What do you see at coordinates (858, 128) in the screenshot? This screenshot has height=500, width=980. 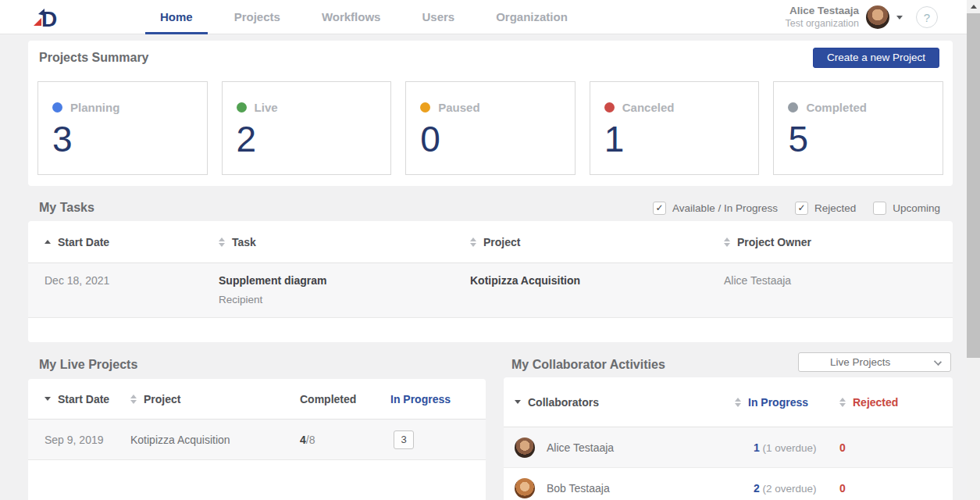 I see `status-card-completed: Completed 5` at bounding box center [858, 128].